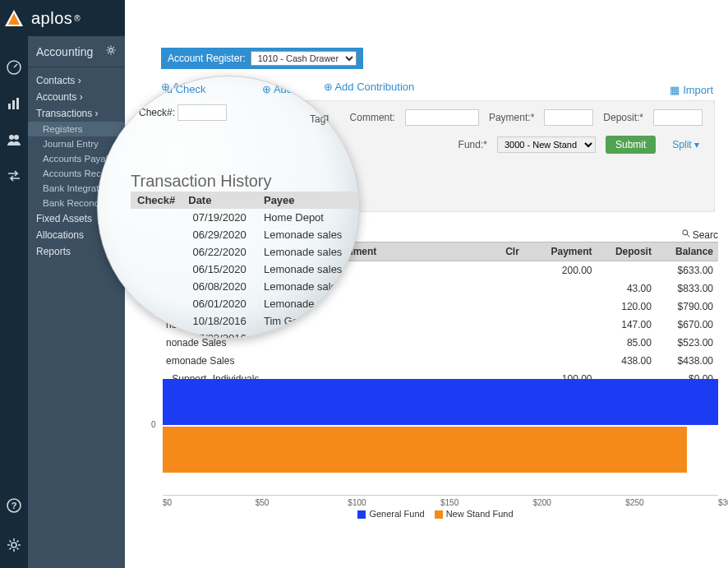 The height and width of the screenshot is (568, 728). What do you see at coordinates (546, 145) in the screenshot?
I see `fund-select: 3000 - New Stand F` at bounding box center [546, 145].